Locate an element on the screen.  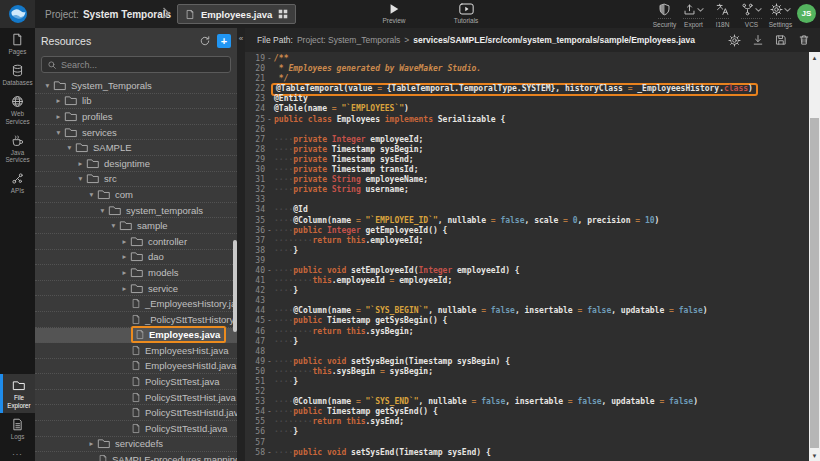
code-line: 30····private Timestamp transId; is located at coordinates (527, 170).